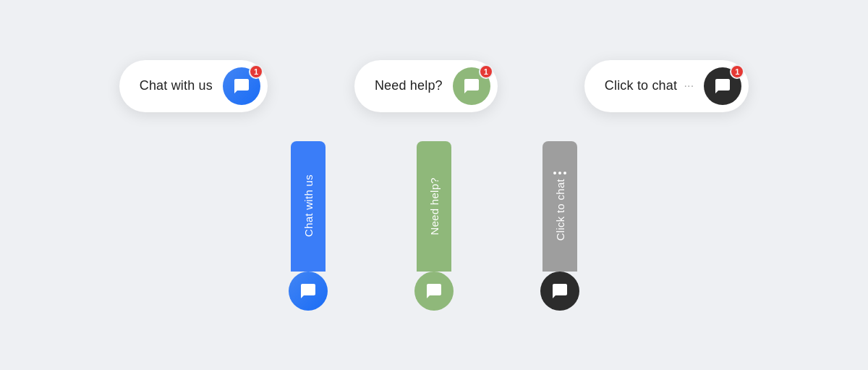 This screenshot has width=868, height=370. I want to click on need-help-icon-wrapper: 1, so click(472, 86).